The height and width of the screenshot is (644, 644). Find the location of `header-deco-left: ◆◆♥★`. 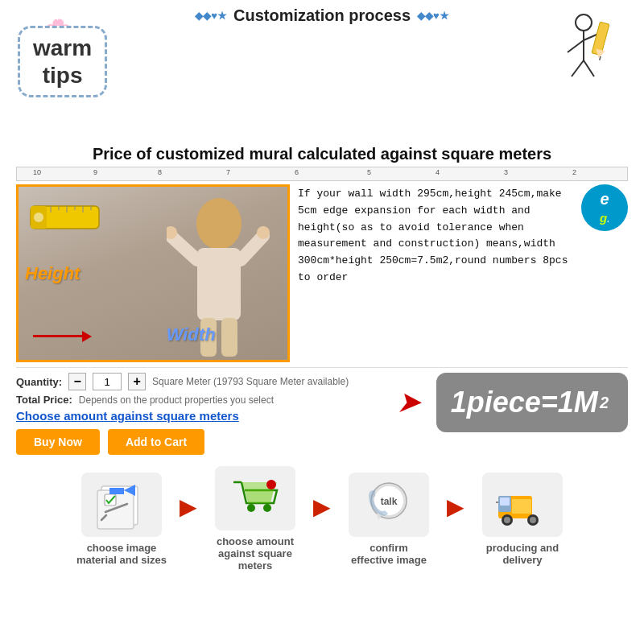

header-deco-left: ◆◆♥★ is located at coordinates (211, 16).